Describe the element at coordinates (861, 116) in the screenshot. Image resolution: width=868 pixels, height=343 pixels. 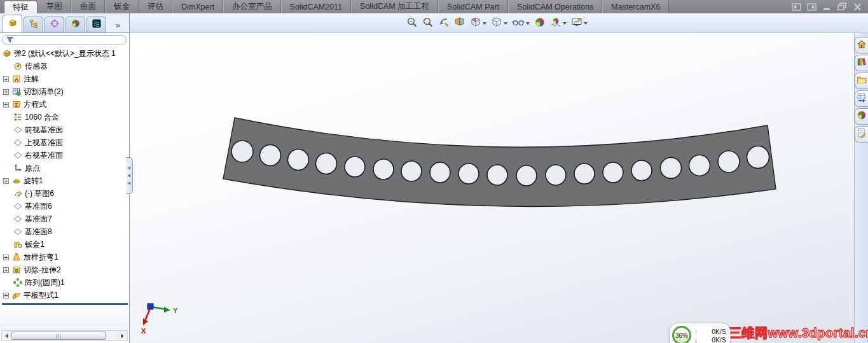
I see `taskpane-appearances-scenes-button` at that location.